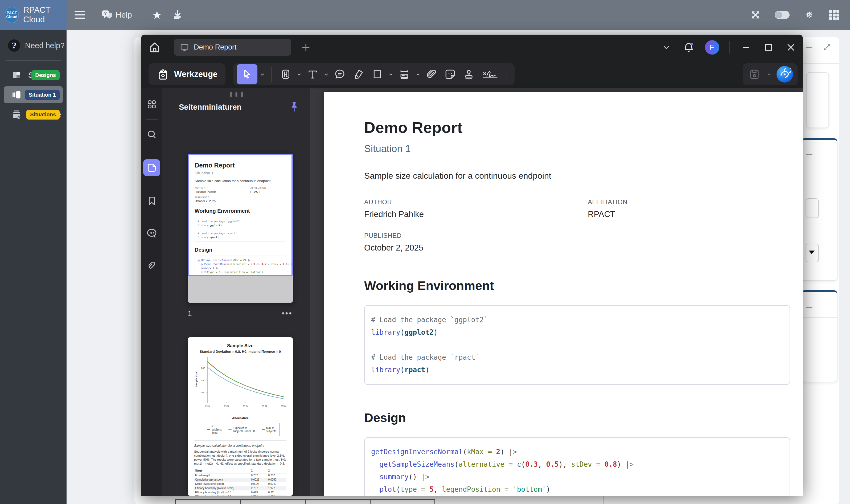 The width and height of the screenshot is (850, 504). I want to click on published-label: PUBLISHED, so click(394, 236).